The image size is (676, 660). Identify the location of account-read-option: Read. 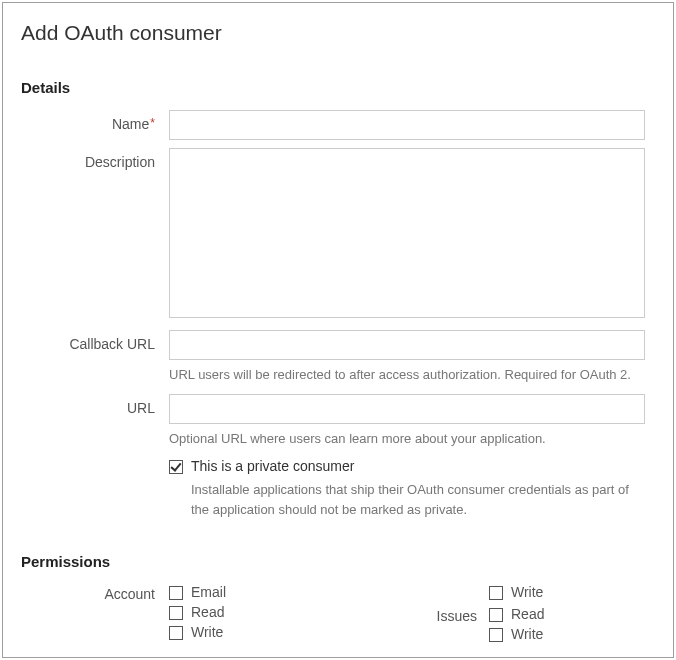
(299, 612).